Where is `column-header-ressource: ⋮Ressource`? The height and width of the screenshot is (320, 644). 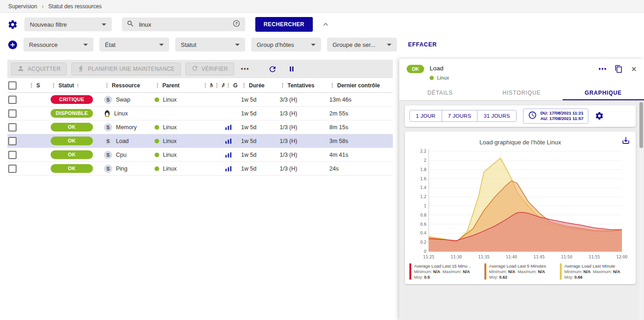 column-header-ressource: ⋮Ressource is located at coordinates (128, 86).